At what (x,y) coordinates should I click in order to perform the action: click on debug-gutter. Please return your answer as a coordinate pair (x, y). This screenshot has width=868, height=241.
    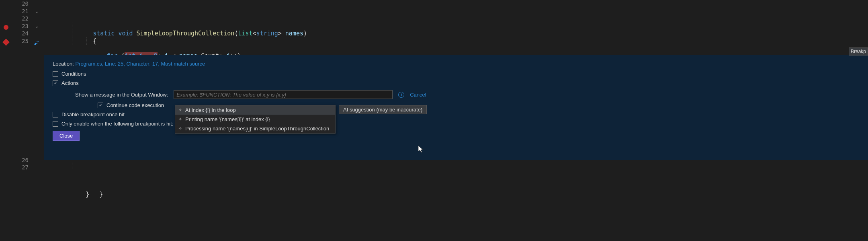
    Looking at the image, I should click on (6, 121).